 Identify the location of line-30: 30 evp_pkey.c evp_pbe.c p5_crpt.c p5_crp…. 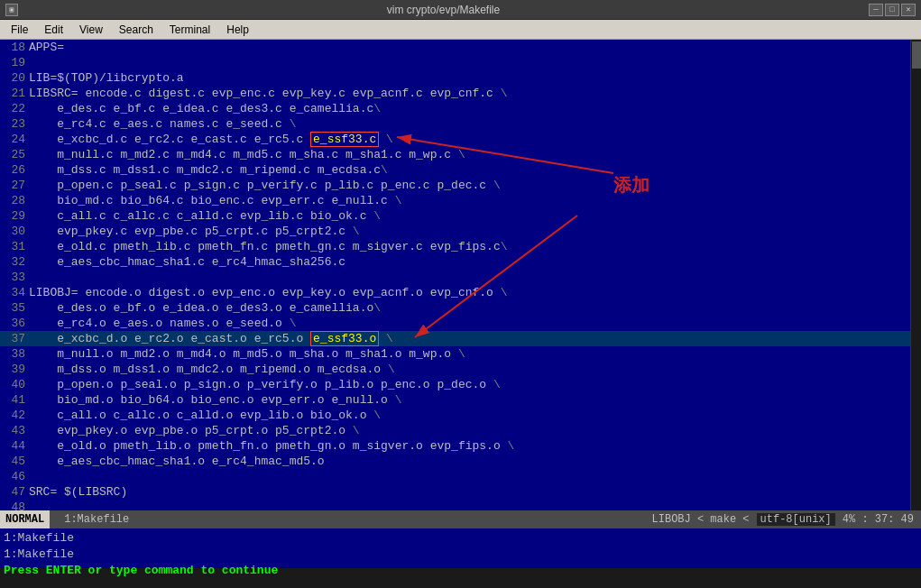
(460, 231).